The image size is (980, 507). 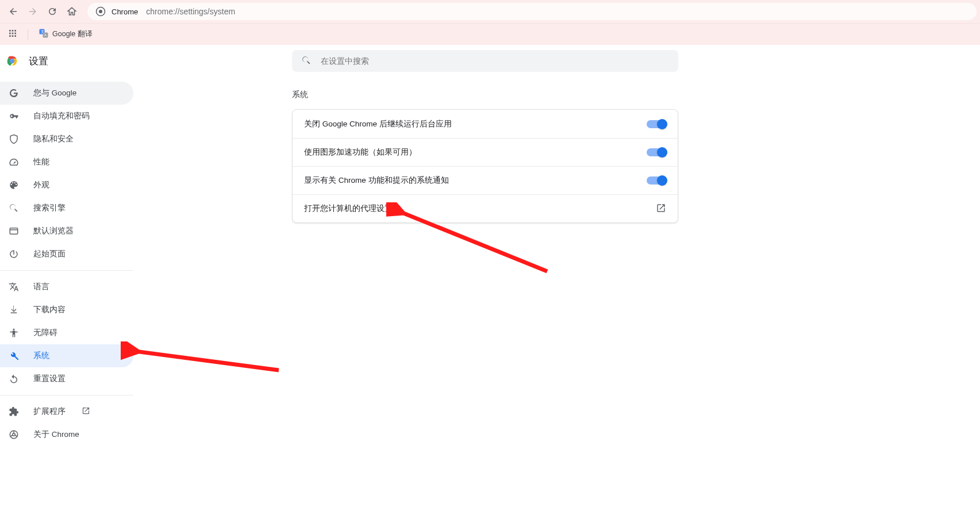 I want to click on sidebar-item-label: 您与 Google, so click(x=55, y=93).